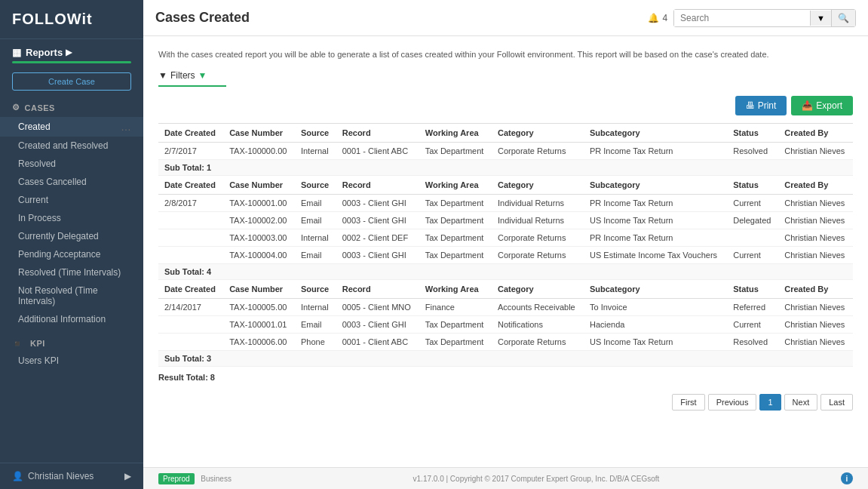  I want to click on sidebar-item-resolved-time-intervals: Resolved (Time Intervals), so click(72, 272).